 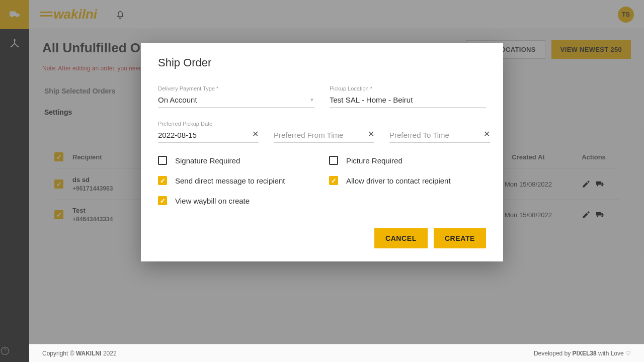 I want to click on create-button: CREATE, so click(x=460, y=238).